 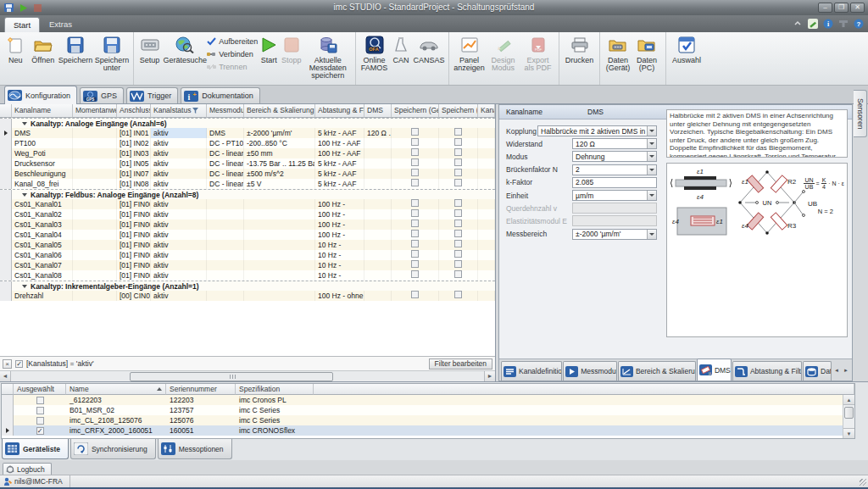 I want to click on table-row: Cs01_Kanal06[01] FIN006aktiv10 Hz -, so click(x=248, y=255).